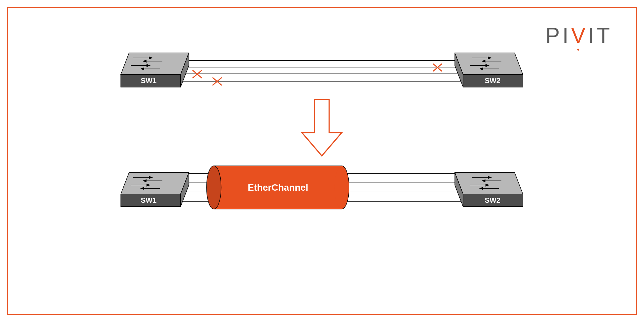  What do you see at coordinates (155, 70) in the screenshot?
I see `switch-sw1-top: SW1` at bounding box center [155, 70].